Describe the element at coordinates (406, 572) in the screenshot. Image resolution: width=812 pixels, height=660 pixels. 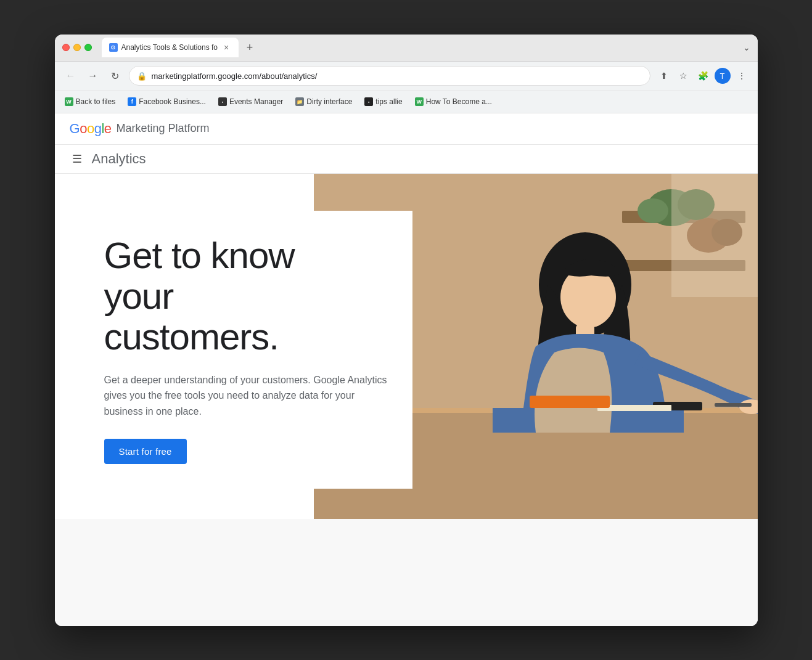
I see `page-bottom` at that location.